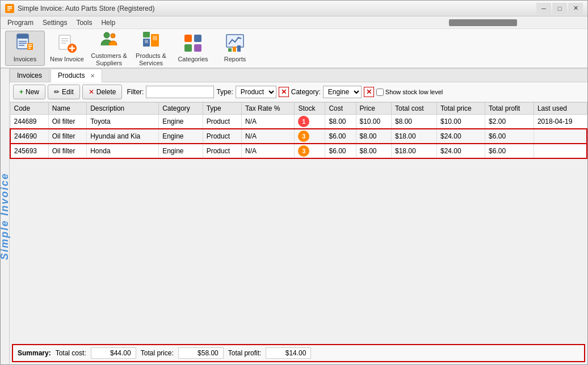 Image resolution: width=588 pixels, height=365 pixels. Describe the element at coordinates (67, 43) in the screenshot. I see `new-invoice-icon` at that location.